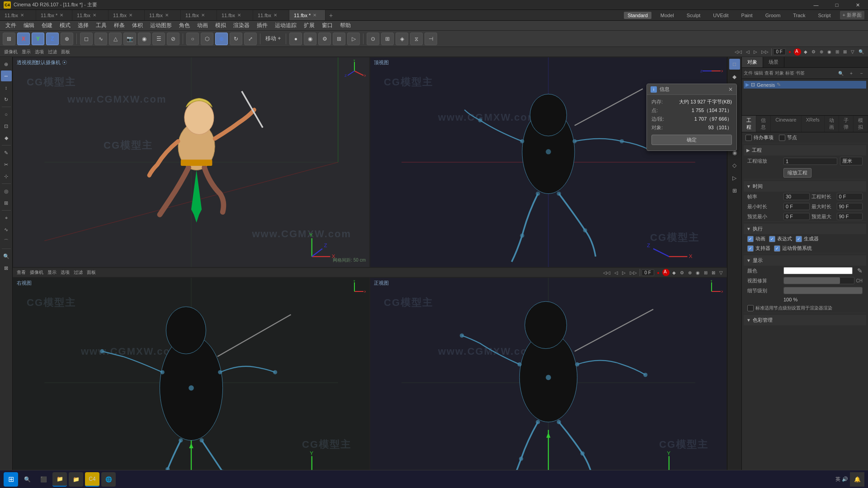 The image size is (868, 488). Describe the element at coordinates (693, 15) in the screenshot. I see `mode-sculpt: Sculpt` at that location.